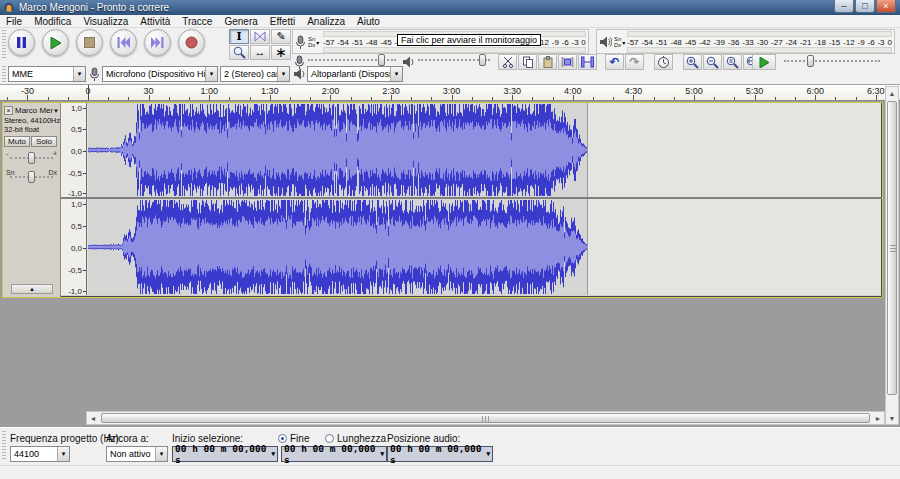 This screenshot has height=479, width=900. I want to click on undo-button: ↶, so click(614, 62).